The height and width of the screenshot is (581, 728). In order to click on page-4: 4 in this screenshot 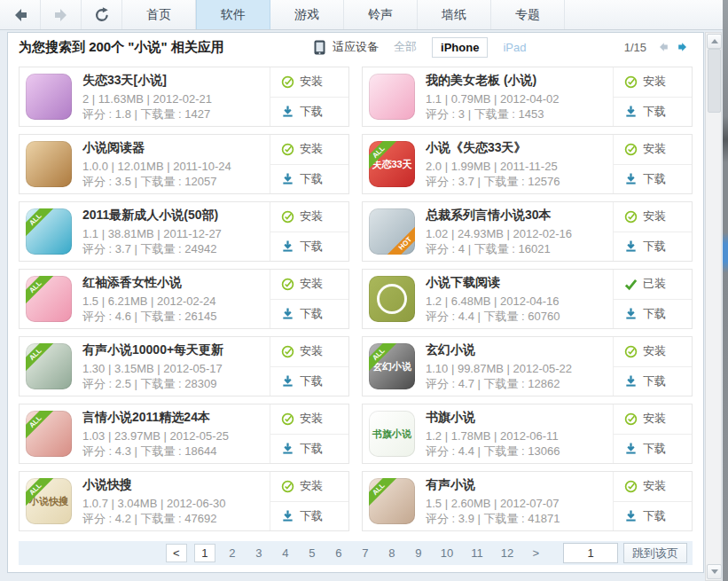, I will do `click(286, 554)`.